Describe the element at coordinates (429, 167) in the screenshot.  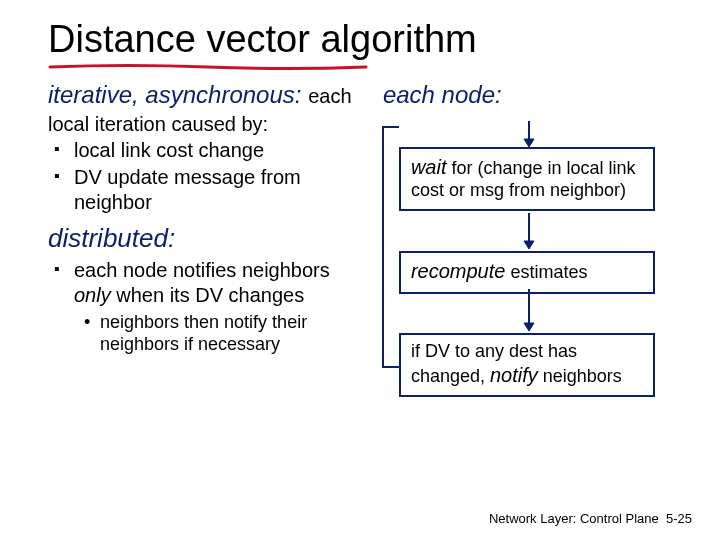
I see `wait-lead: wait` at that location.